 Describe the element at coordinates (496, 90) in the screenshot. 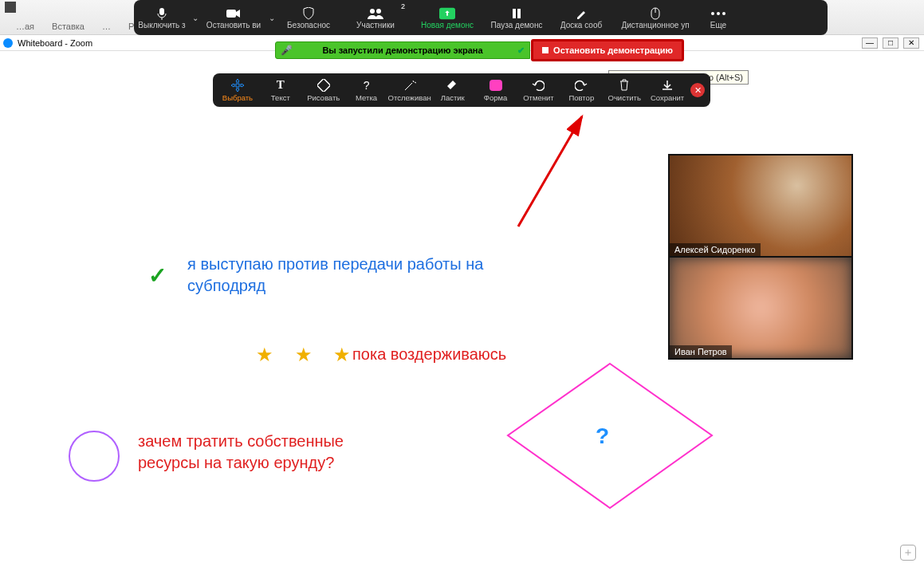

I see `tool-format: Форма` at that location.